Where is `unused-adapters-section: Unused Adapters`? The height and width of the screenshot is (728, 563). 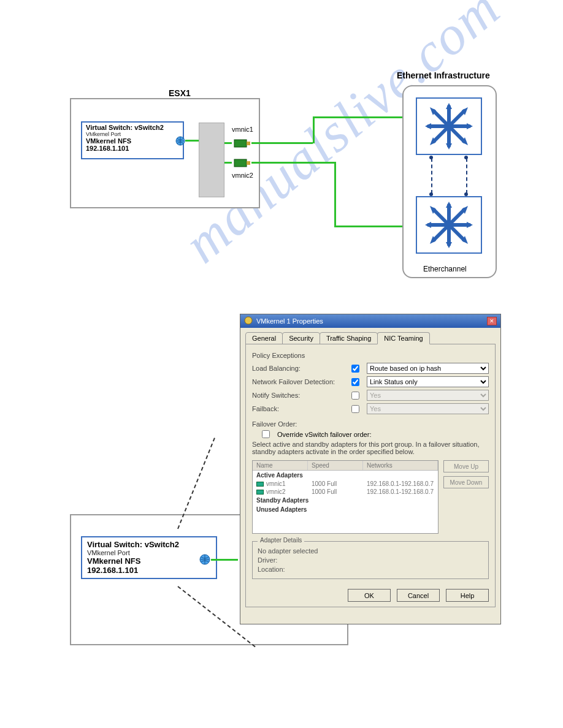 unused-adapters-section: Unused Adapters is located at coordinates (345, 510).